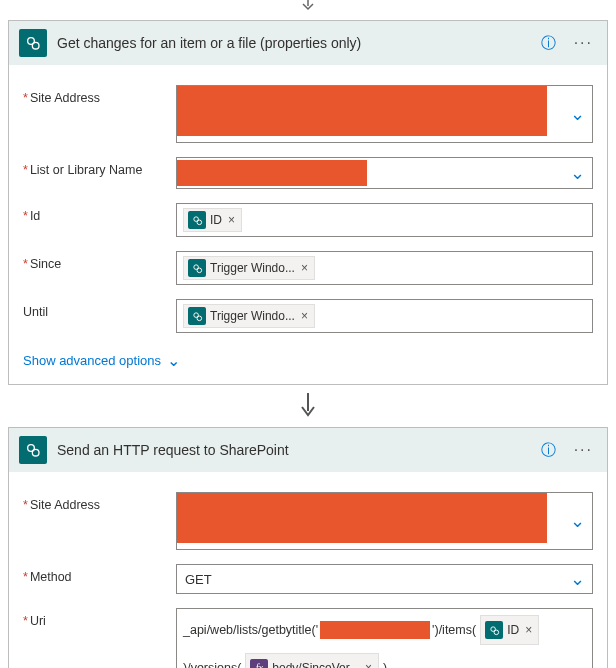 The image size is (616, 668). What do you see at coordinates (384, 579) in the screenshot?
I see `method-select: GET ⌄` at bounding box center [384, 579].